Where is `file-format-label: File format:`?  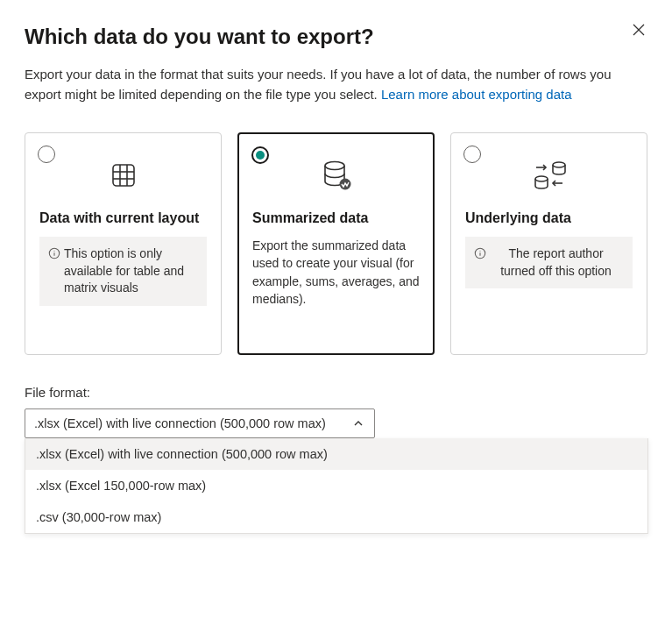
file-format-label: File format: is located at coordinates (336, 393).